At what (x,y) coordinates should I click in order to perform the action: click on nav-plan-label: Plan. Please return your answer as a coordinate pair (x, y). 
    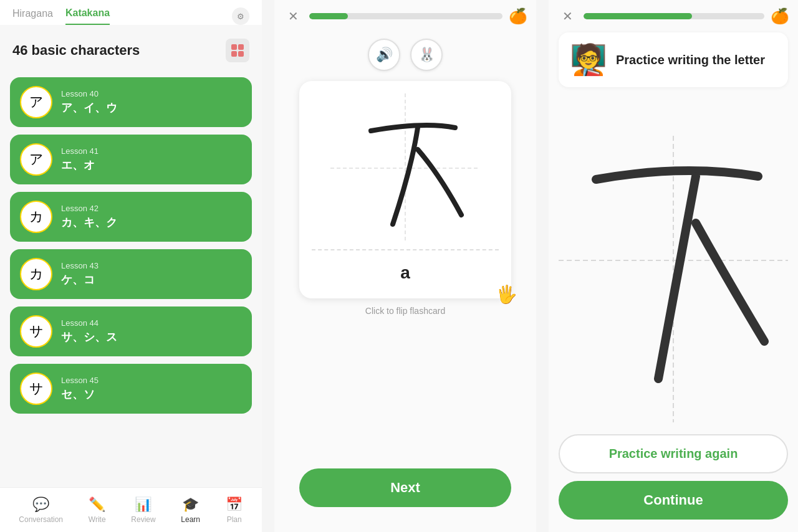
    Looking at the image, I should click on (234, 520).